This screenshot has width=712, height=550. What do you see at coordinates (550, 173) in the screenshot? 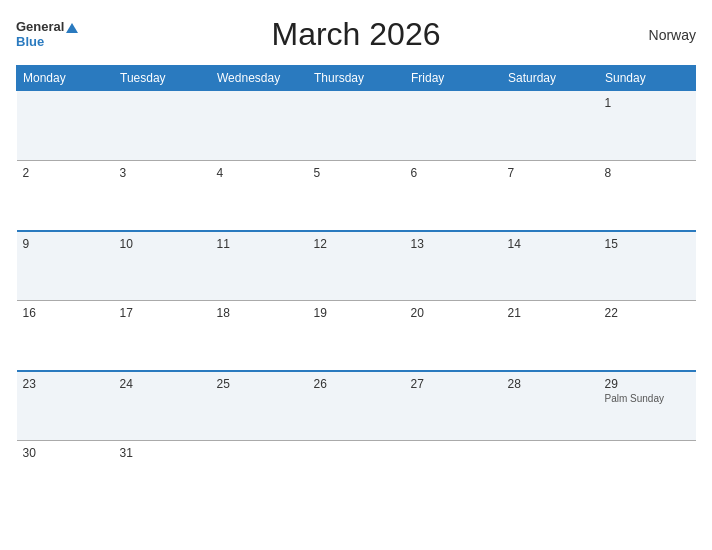
I see `day-number: 7` at bounding box center [550, 173].